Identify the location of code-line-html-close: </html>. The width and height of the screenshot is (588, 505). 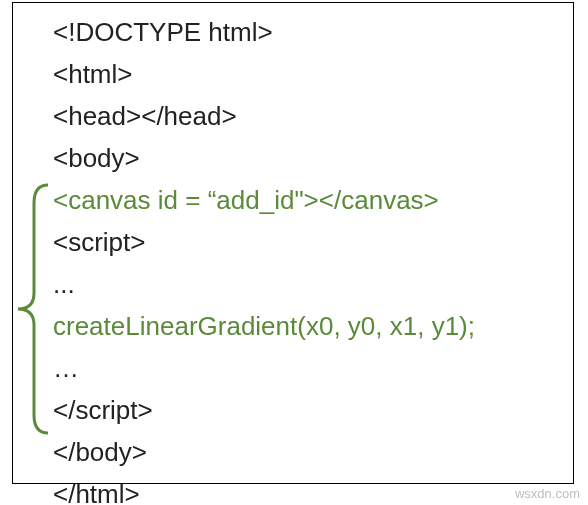
(313, 489).